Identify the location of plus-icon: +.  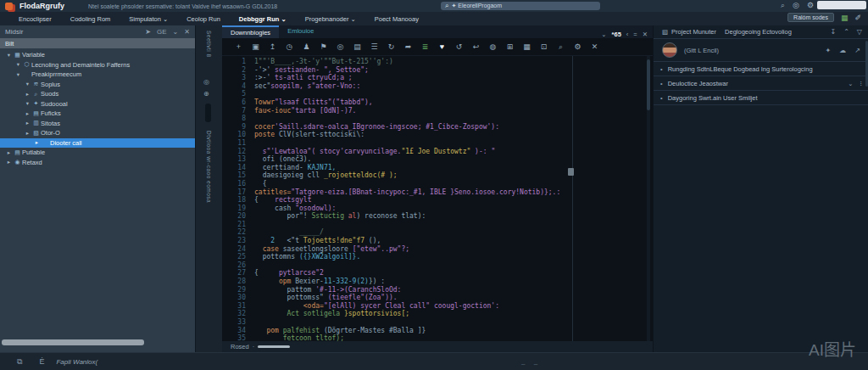
(239, 47).